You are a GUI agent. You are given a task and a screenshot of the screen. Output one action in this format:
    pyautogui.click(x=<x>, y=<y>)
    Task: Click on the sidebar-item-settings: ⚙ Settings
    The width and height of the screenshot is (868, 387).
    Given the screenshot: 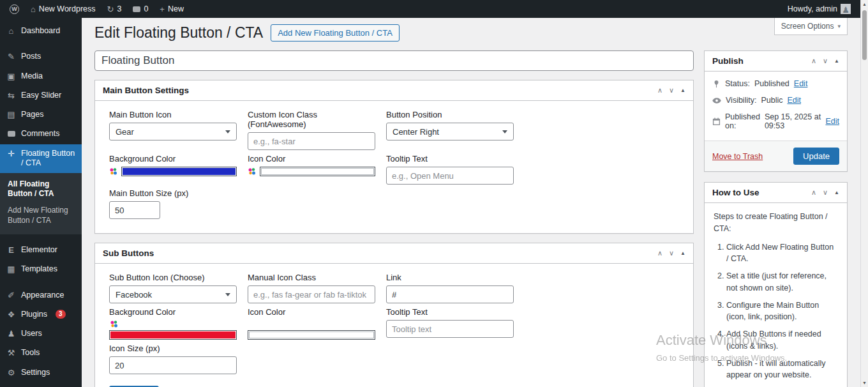 What is the action you would take?
    pyautogui.click(x=41, y=373)
    